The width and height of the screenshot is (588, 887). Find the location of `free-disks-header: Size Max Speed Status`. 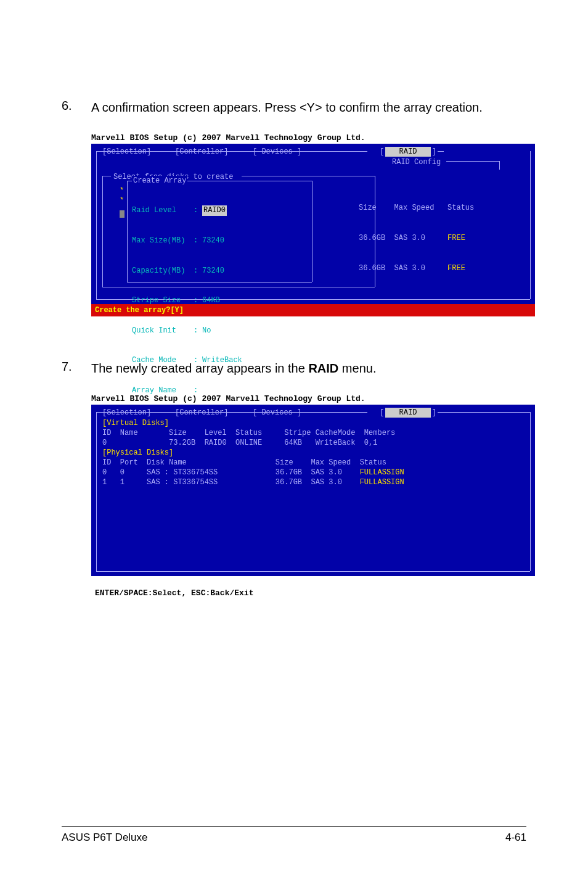

free-disks-header: Size Max Speed Status is located at coordinates (441, 208).